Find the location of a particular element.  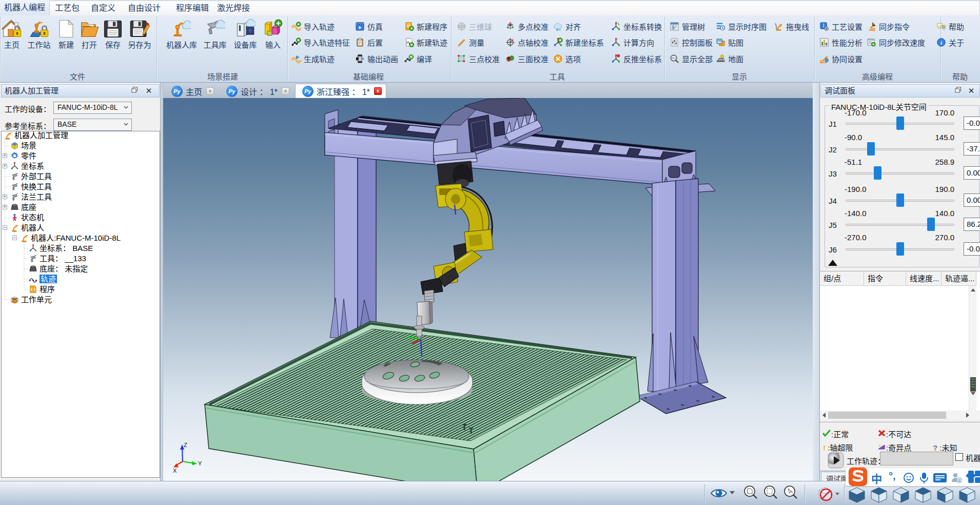

svg-text: ALL is located at coordinates (674, 59).